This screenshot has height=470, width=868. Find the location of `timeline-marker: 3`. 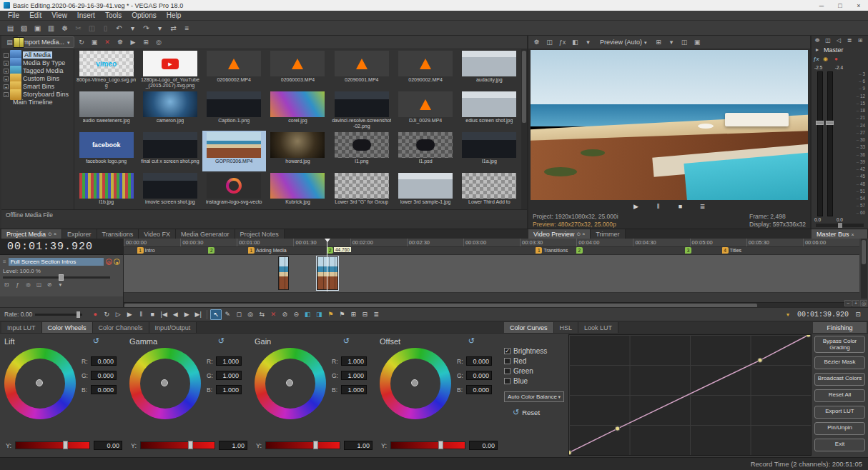

timeline-marker: 3 is located at coordinates (689, 250).